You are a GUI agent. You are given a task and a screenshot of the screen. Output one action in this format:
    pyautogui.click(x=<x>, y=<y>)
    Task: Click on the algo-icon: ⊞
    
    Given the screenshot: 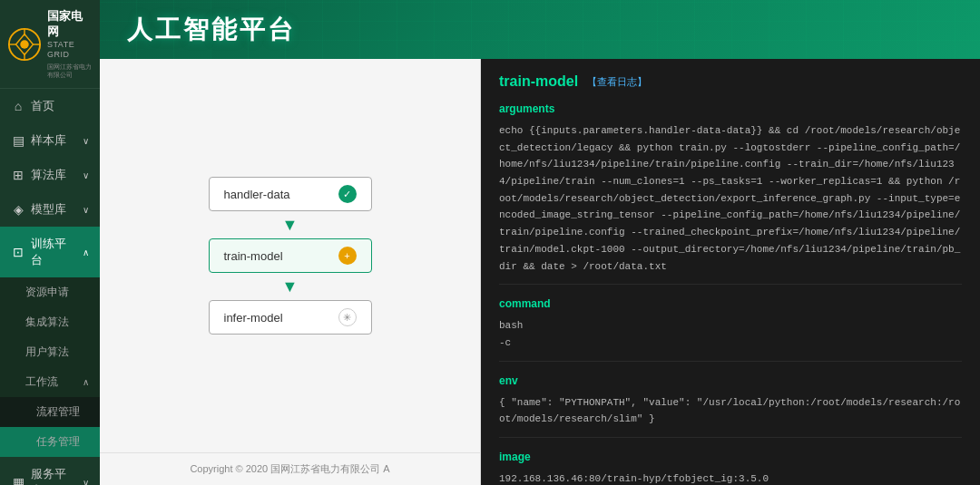 What is the action you would take?
    pyautogui.click(x=18, y=175)
    